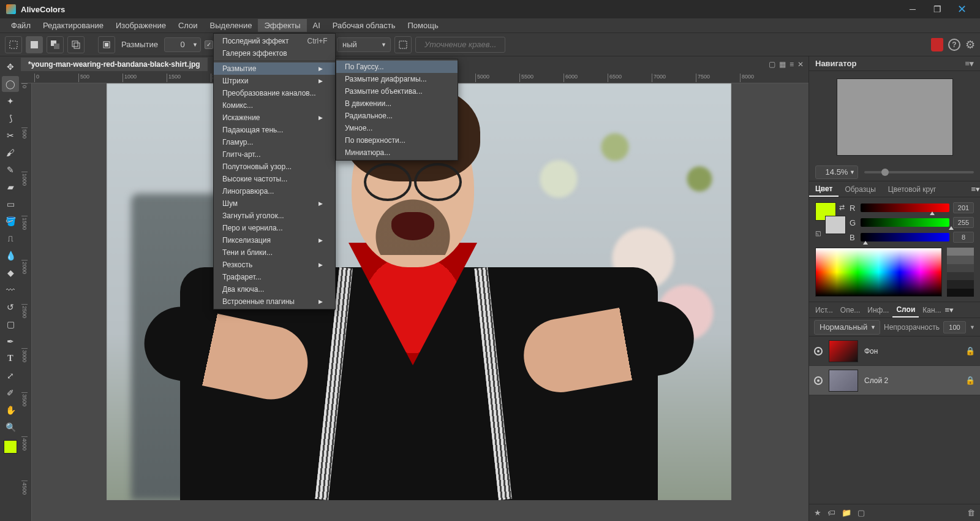 The image size is (980, 521). I want to click on blend-mode-dropdown: Нормальный▼, so click(847, 327).